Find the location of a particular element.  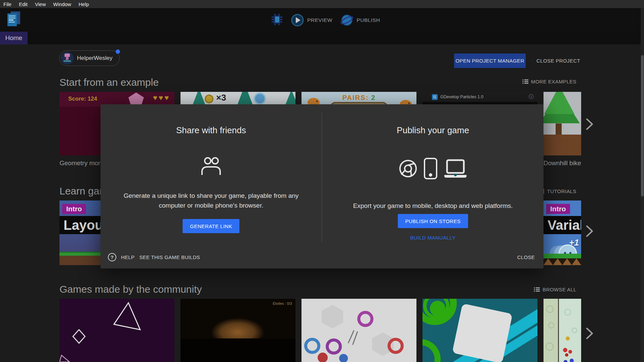

build-manually-link: BUILD MANUALLY is located at coordinates (433, 238).